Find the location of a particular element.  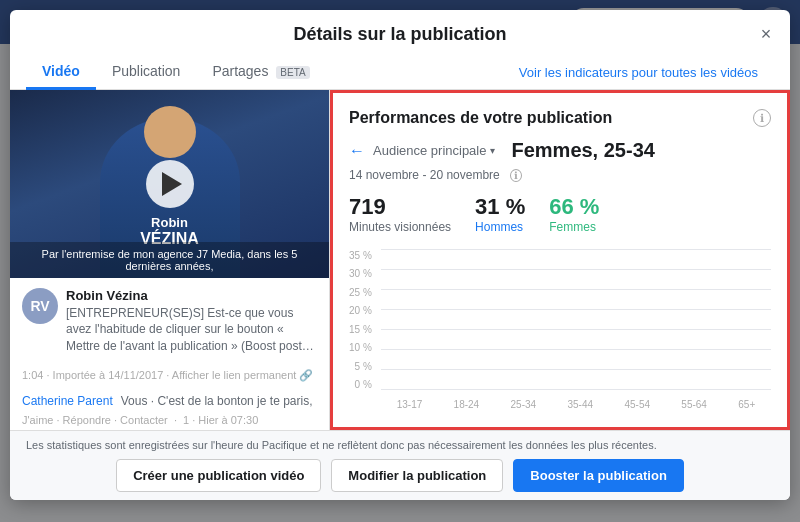

x-label-65+: 65+ is located at coordinates (746, 404).